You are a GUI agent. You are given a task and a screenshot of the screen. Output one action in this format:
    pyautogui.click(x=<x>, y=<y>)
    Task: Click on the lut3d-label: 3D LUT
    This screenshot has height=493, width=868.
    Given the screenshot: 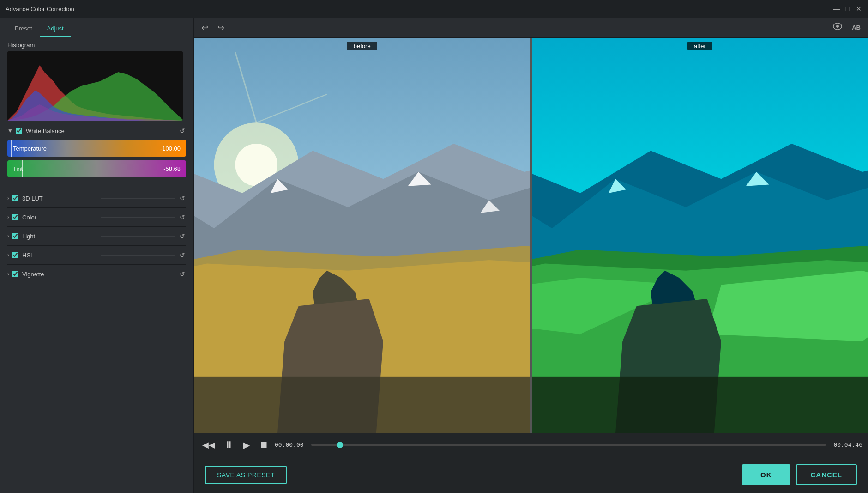 What is the action you would take?
    pyautogui.click(x=60, y=199)
    